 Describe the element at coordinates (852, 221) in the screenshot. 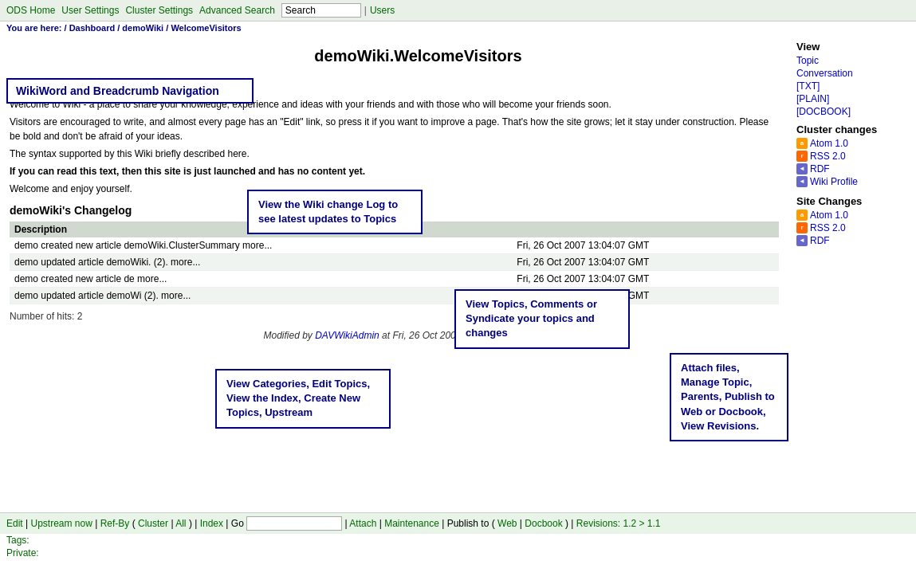

I see `site-changes-section: Site Changes a Atom 1.0 r RSS 2.0 ◄ RDF` at that location.